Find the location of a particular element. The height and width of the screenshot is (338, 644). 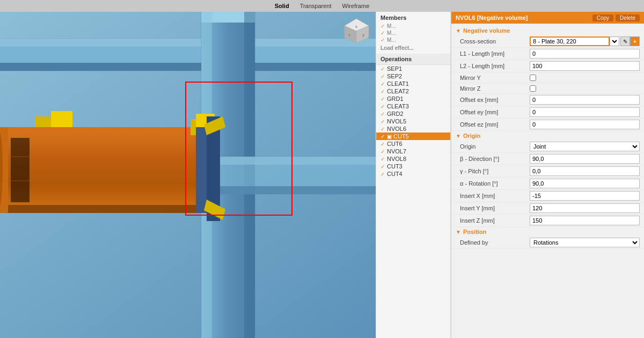

insert-z-input is located at coordinates (585, 221).